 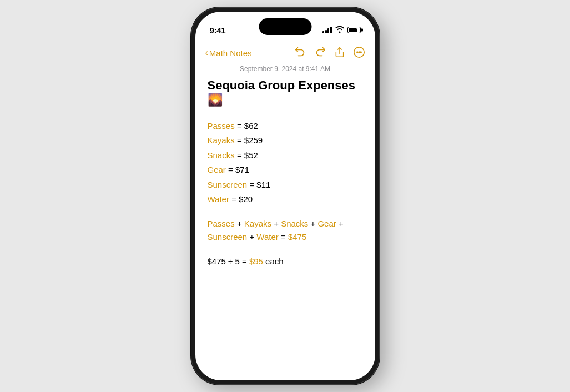 What do you see at coordinates (258, 223) in the screenshot?
I see `formula-kayaks: Kayaks` at bounding box center [258, 223].